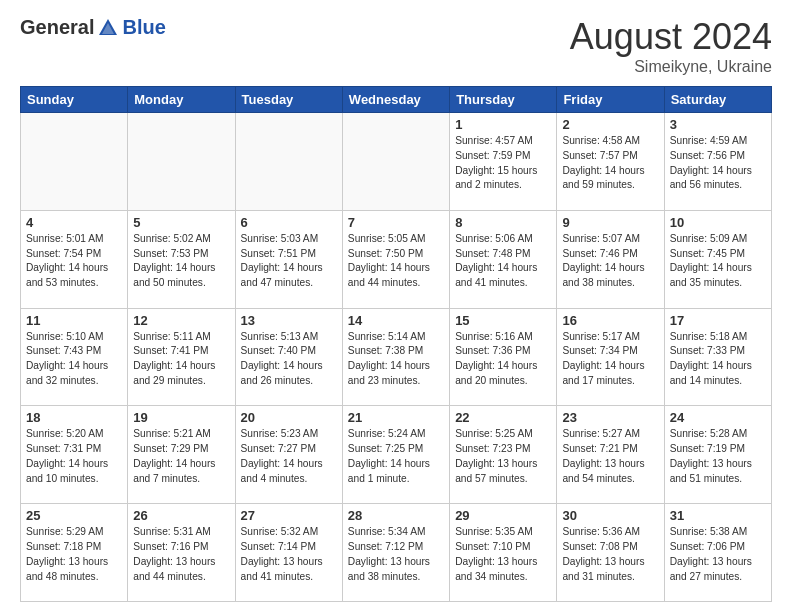  I want to click on day-info: Sunrise: 5:11 AM Sunset: 7:41 PM Dayligh…, so click(181, 360).